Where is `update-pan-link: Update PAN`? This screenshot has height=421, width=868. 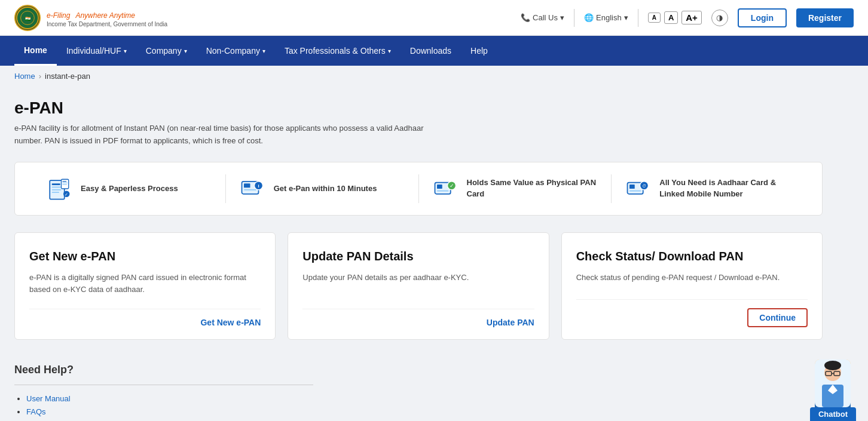
update-pan-link: Update PAN is located at coordinates (511, 322).